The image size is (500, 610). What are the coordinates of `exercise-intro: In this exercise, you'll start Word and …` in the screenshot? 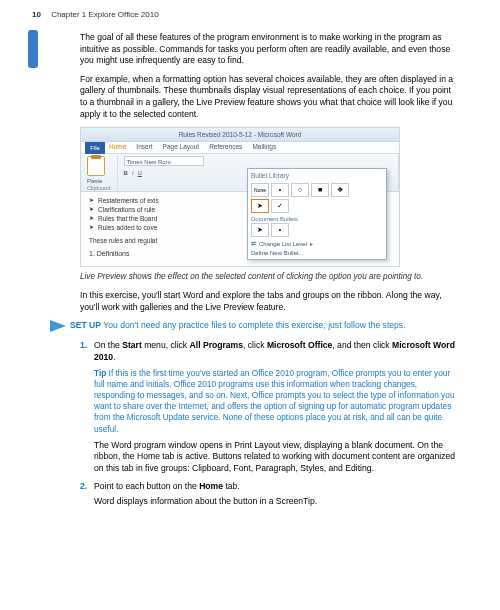 It's located at (270, 302).